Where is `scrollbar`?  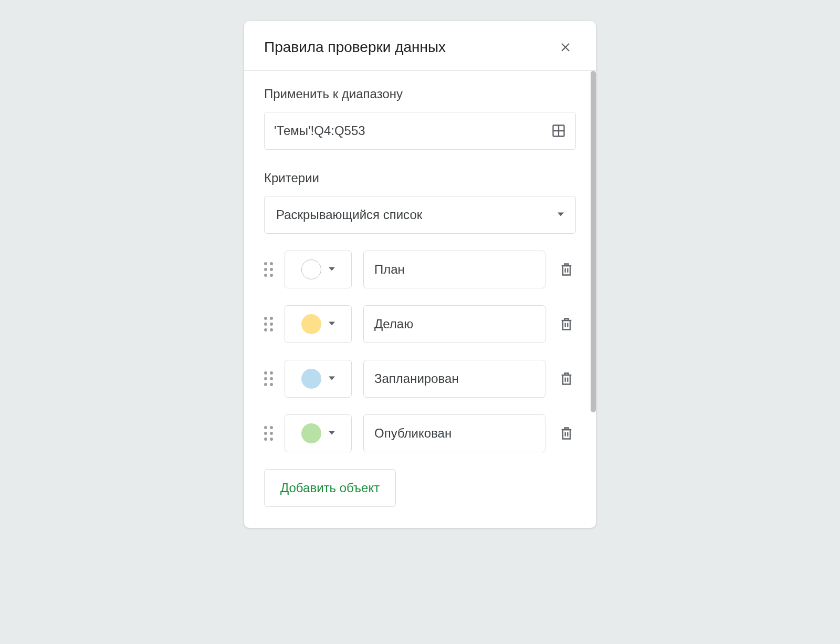 scrollbar is located at coordinates (593, 299).